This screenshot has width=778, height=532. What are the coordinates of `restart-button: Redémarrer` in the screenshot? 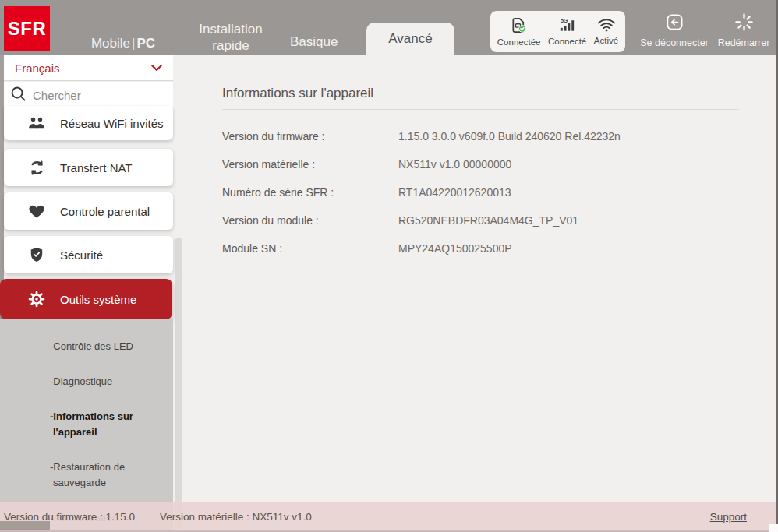 It's located at (744, 30).